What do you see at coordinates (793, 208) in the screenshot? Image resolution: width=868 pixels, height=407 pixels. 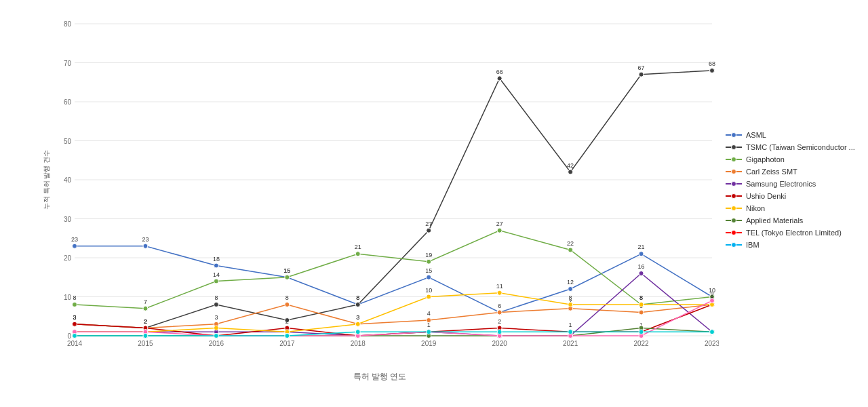 I see `legend-item: Nikon` at bounding box center [793, 208].